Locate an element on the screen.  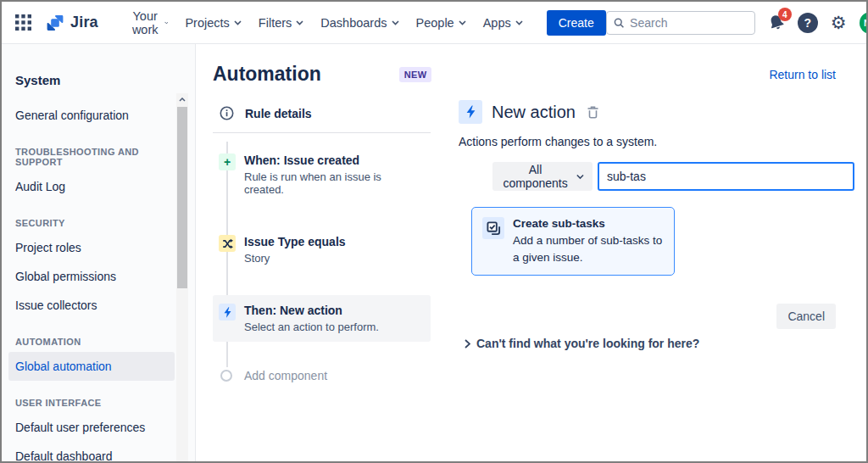
main-nav: Your work Projects Filters Dashboards Pe… is located at coordinates (327, 23).